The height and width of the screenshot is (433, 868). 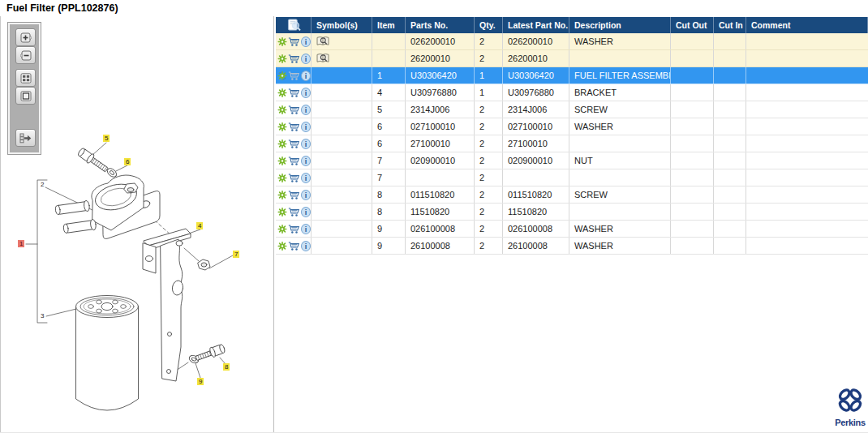 What do you see at coordinates (323, 58) in the screenshot?
I see `book-search-icon` at bounding box center [323, 58].